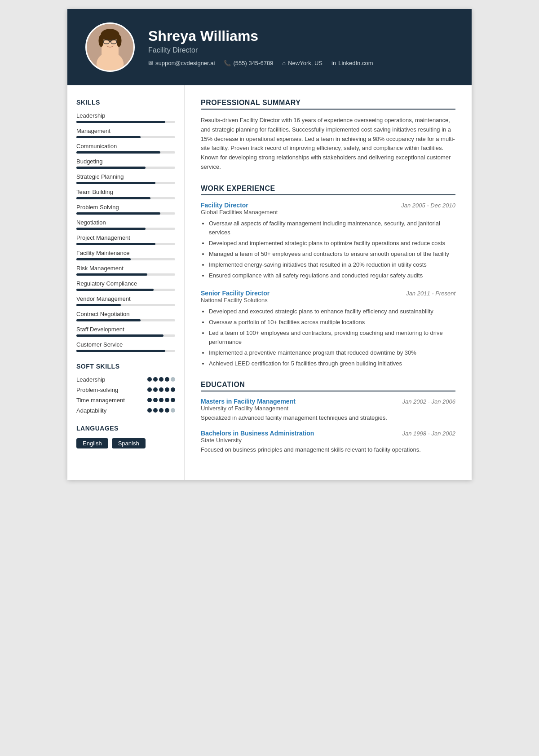  Describe the element at coordinates (126, 146) in the screenshot. I see `skill-name: Communication` at that location.